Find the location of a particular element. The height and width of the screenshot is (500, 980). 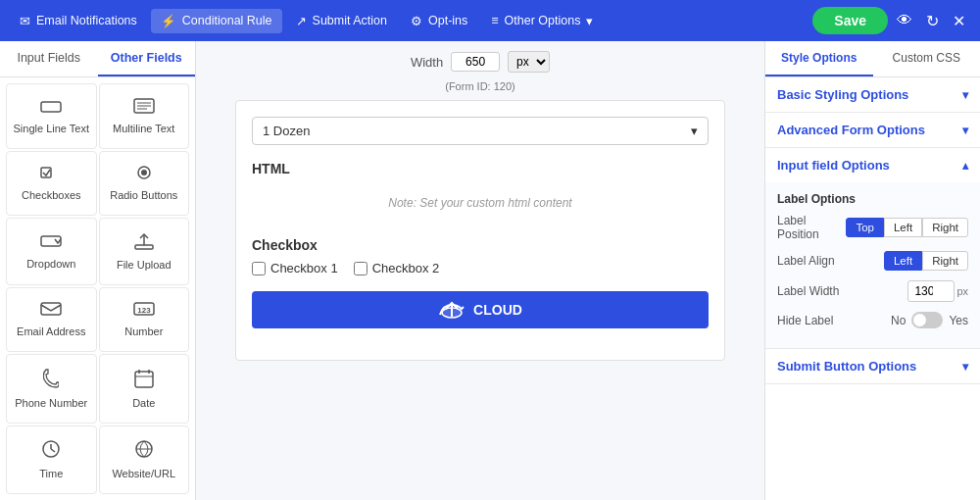

field-file-upload-label: File Upload is located at coordinates (144, 265).